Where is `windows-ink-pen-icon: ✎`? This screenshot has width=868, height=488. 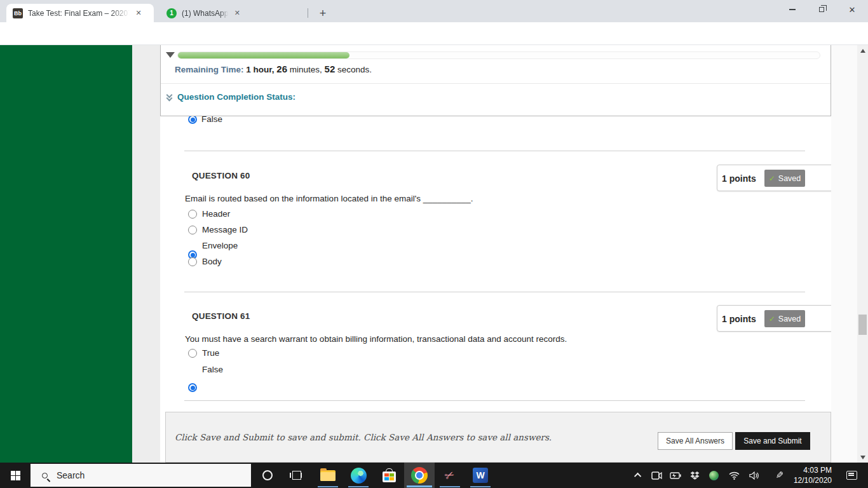
windows-ink-pen-icon: ✎ is located at coordinates (780, 475).